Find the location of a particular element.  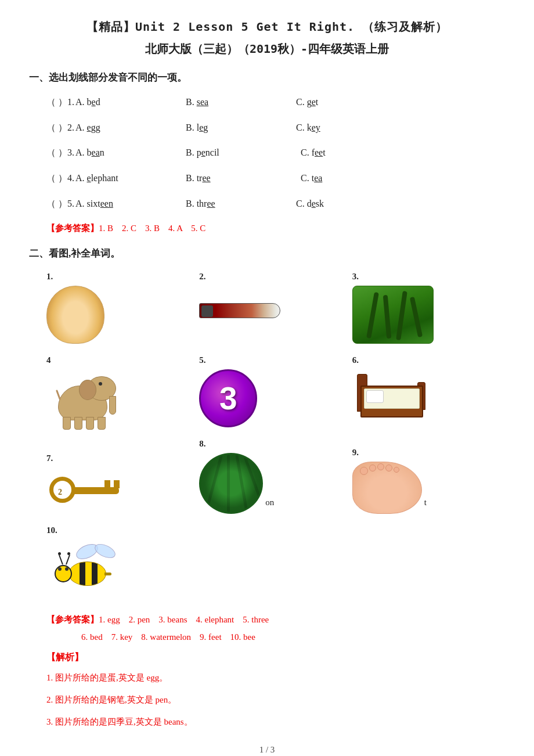

image-row-3: 7. 2 8. is located at coordinates (276, 475).